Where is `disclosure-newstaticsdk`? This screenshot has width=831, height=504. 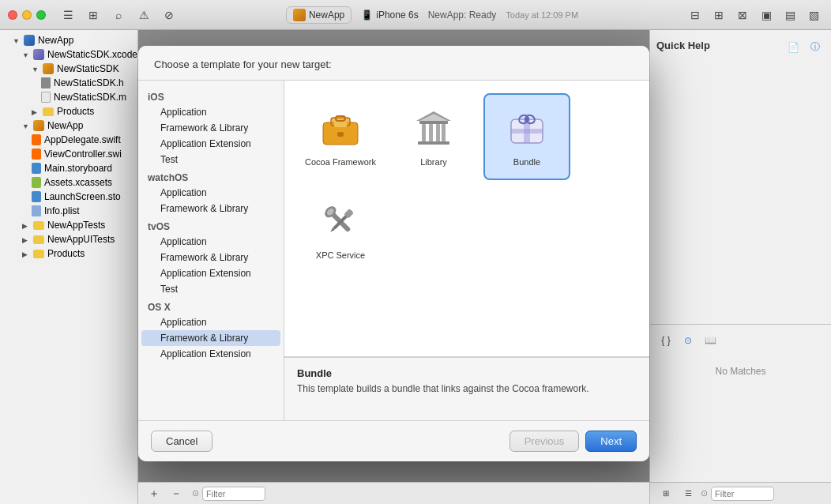
disclosure-newstaticsdk is located at coordinates (25, 55).